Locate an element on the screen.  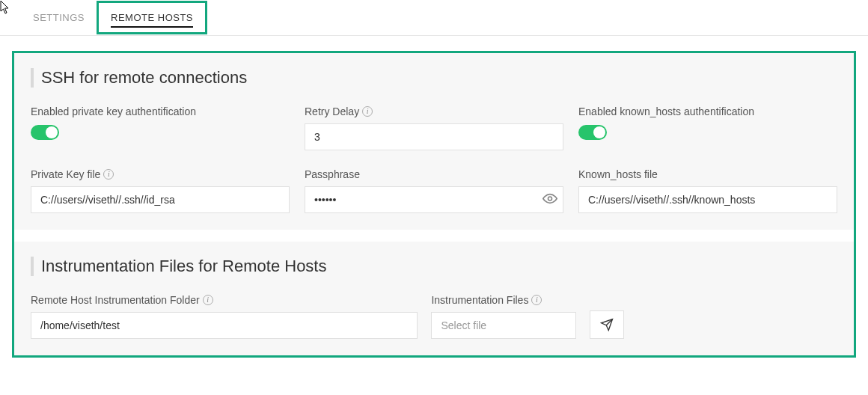
instrumentation-section-title: Instrumentation Files for Remote Hosts is located at coordinates (434, 266).